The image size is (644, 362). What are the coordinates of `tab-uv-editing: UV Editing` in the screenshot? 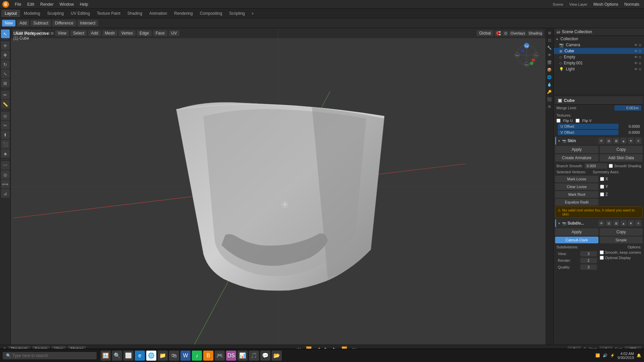 It's located at (80, 13).